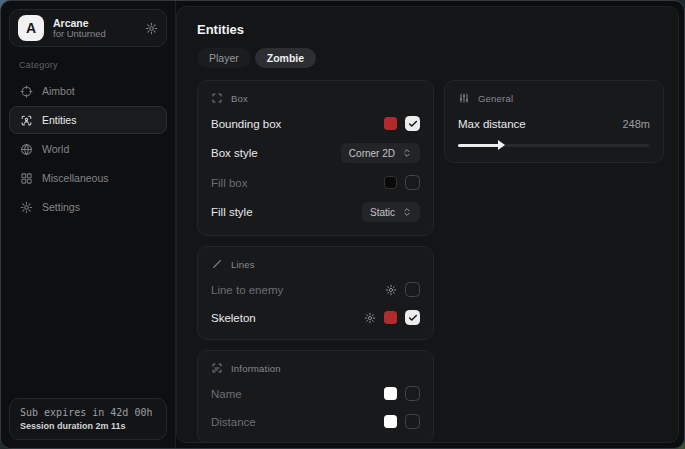  What do you see at coordinates (94, 23) in the screenshot?
I see `brand-title: Arcane` at bounding box center [94, 23].